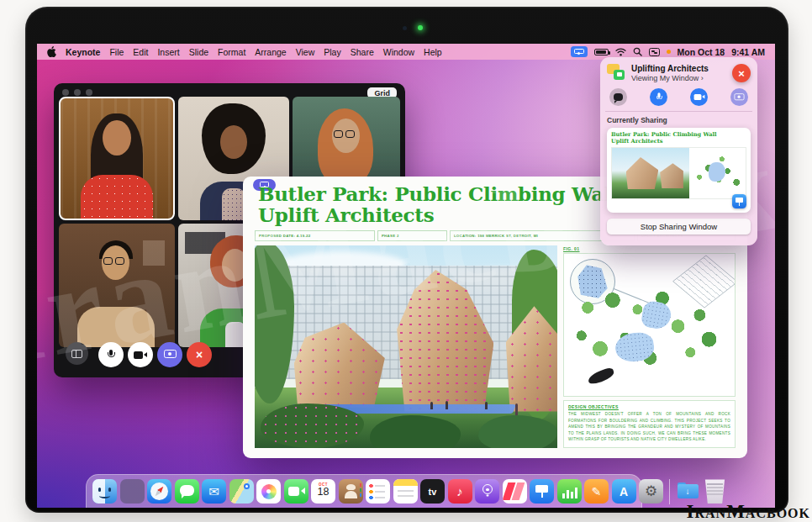 This screenshot has width=812, height=522. What do you see at coordinates (488, 491) in the screenshot?
I see `dock-icon-podcasts` at bounding box center [488, 491].